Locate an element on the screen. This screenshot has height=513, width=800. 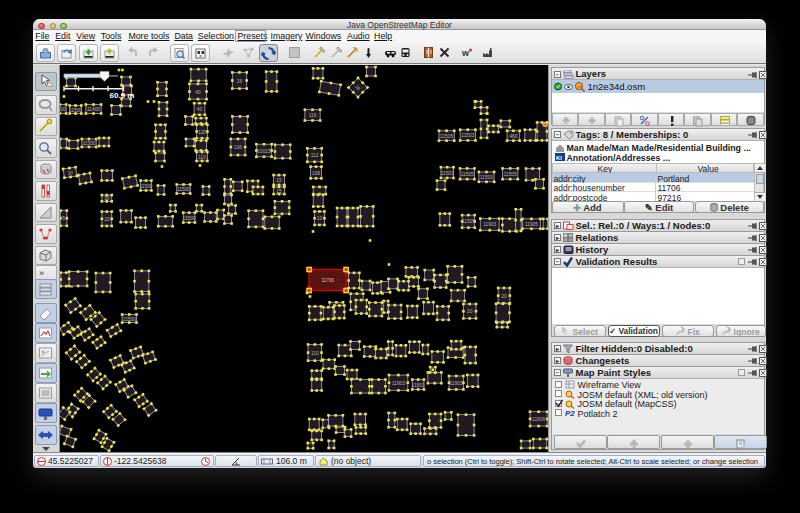
svg-text: 5 is located at coordinates (64, 218).